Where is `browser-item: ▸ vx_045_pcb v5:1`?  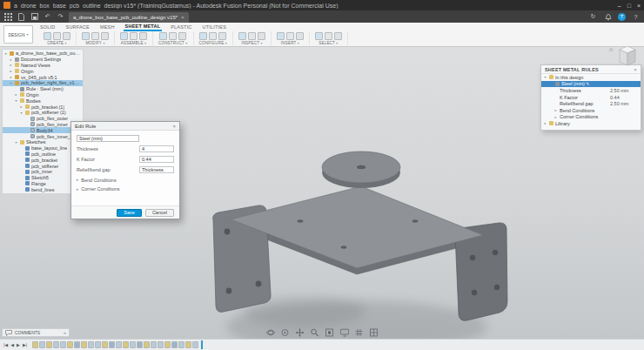 browser-item: ▸ vx_045_pcb v5:1 is located at coordinates (43, 77).